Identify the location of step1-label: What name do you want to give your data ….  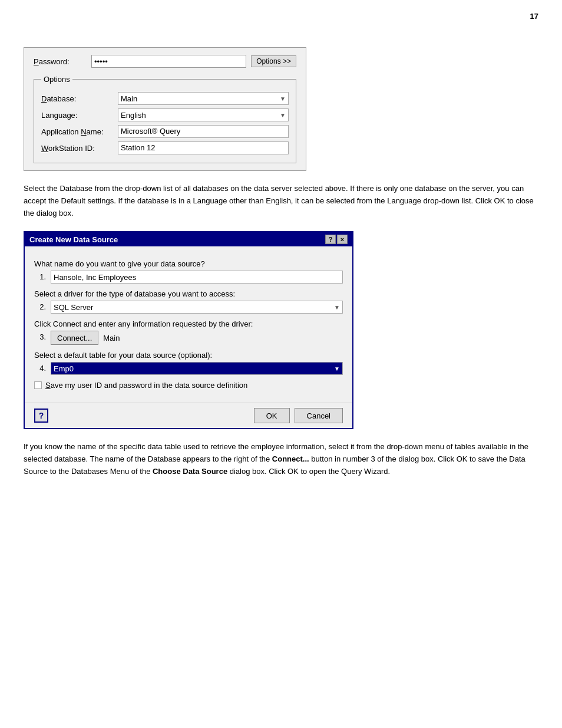
(189, 264).